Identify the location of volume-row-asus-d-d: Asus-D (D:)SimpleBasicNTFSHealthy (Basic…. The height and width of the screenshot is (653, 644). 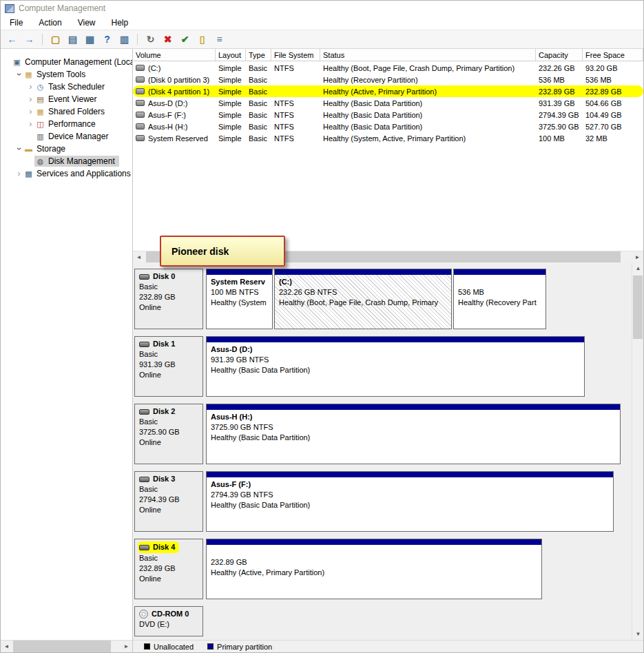
(388, 103).